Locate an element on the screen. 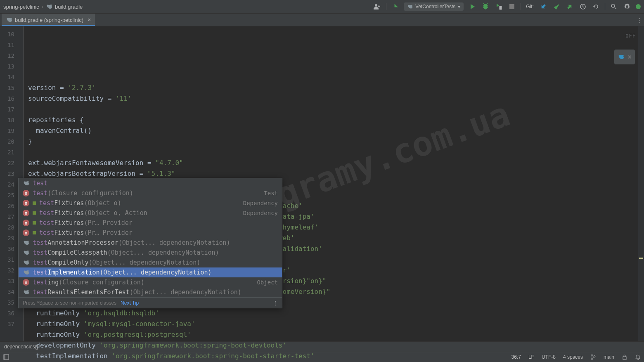 This screenshot has height=362, width=644. autocomplete-label: test(Closure configuration) is located at coordinates (83, 193).